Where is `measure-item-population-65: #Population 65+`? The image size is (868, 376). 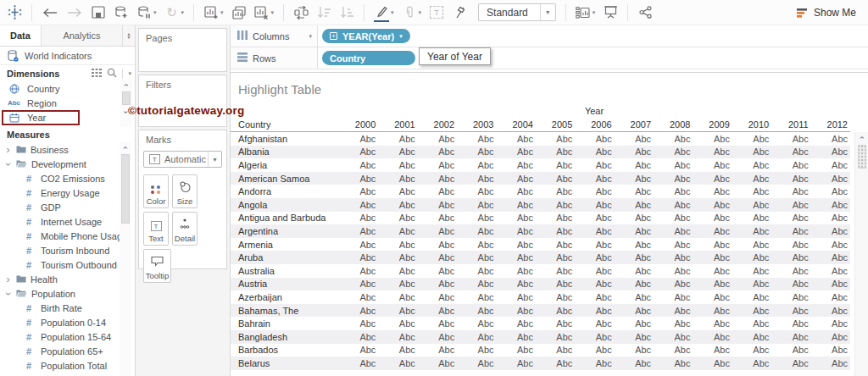
measure-item-population-65: #Population 65+ is located at coordinates (68, 351).